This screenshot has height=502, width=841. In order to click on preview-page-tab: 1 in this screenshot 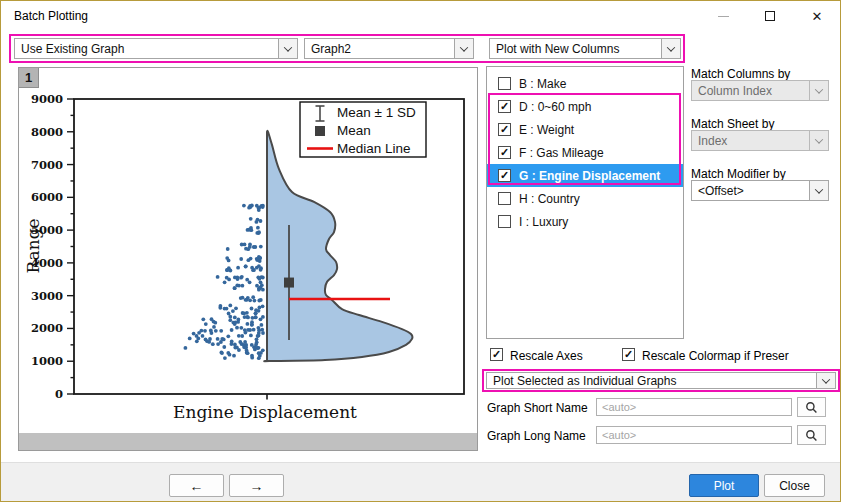, I will do `click(29, 78)`.